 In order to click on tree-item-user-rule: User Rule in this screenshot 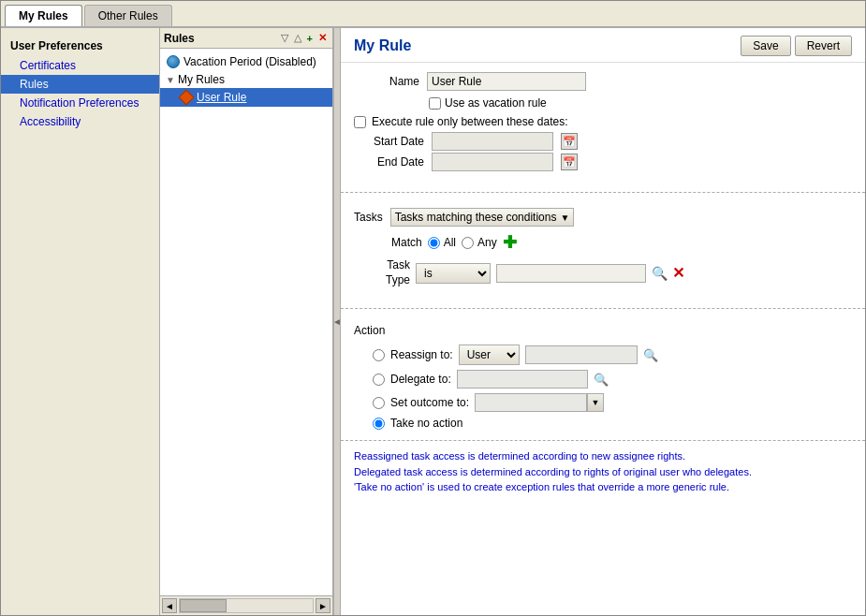, I will do `click(246, 97)`.